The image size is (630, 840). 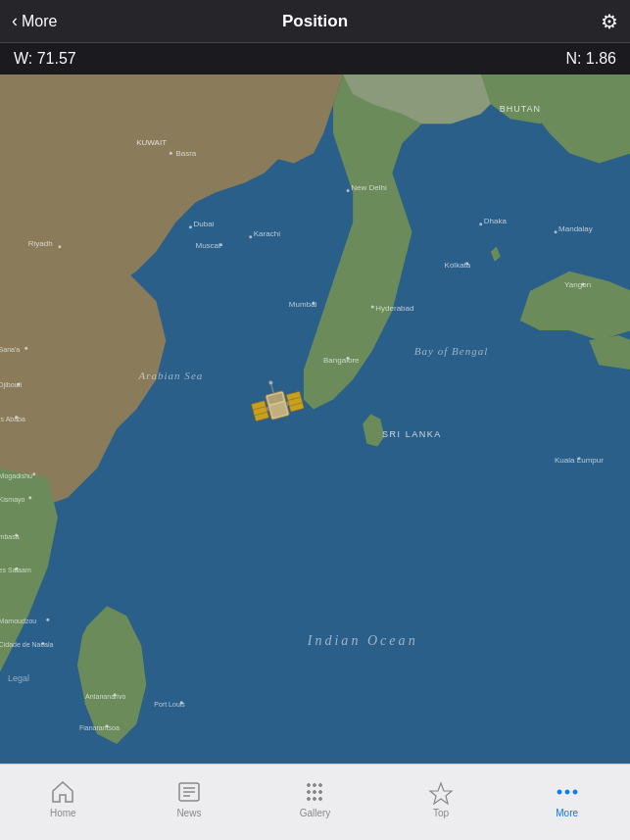 What do you see at coordinates (566, 814) in the screenshot?
I see `tab-more-label: More` at bounding box center [566, 814].